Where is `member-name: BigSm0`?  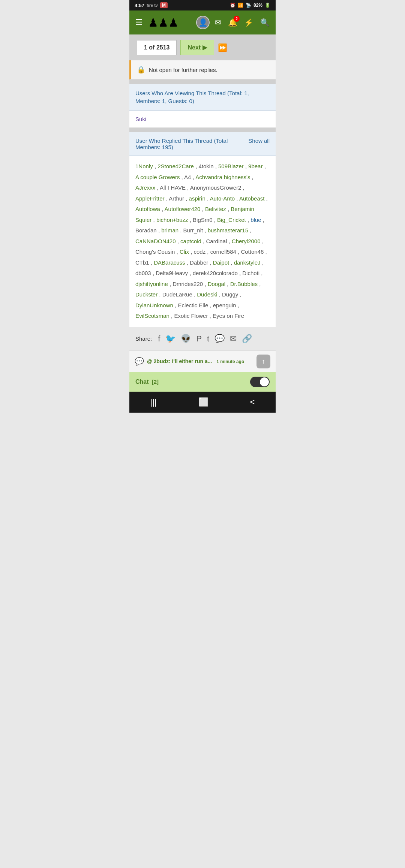
member-name: BigSm0 is located at coordinates (202, 220).